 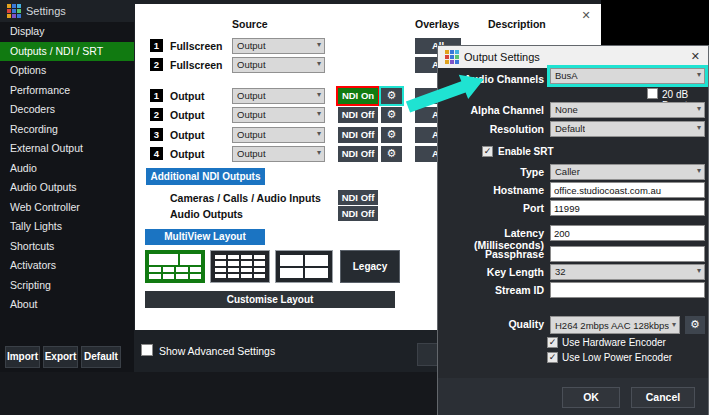 What do you see at coordinates (628, 190) in the screenshot?
I see `hostname-input` at bounding box center [628, 190].